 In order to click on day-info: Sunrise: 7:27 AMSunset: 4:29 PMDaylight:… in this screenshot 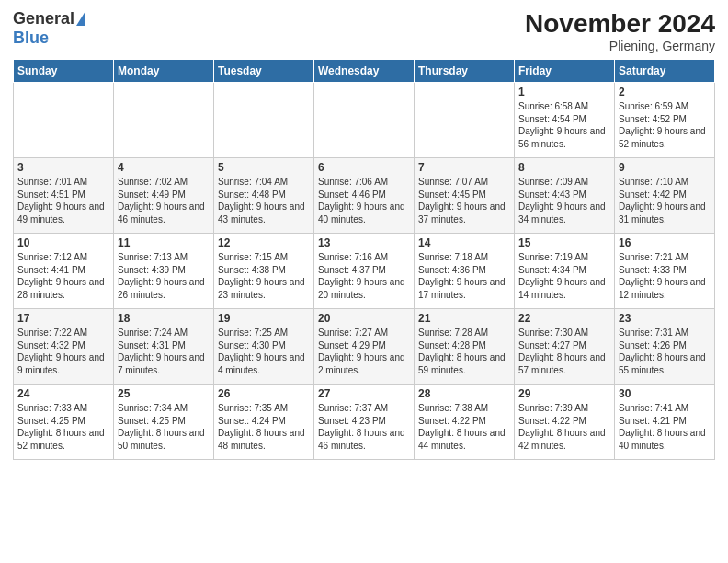, I will do `click(364, 351)`.